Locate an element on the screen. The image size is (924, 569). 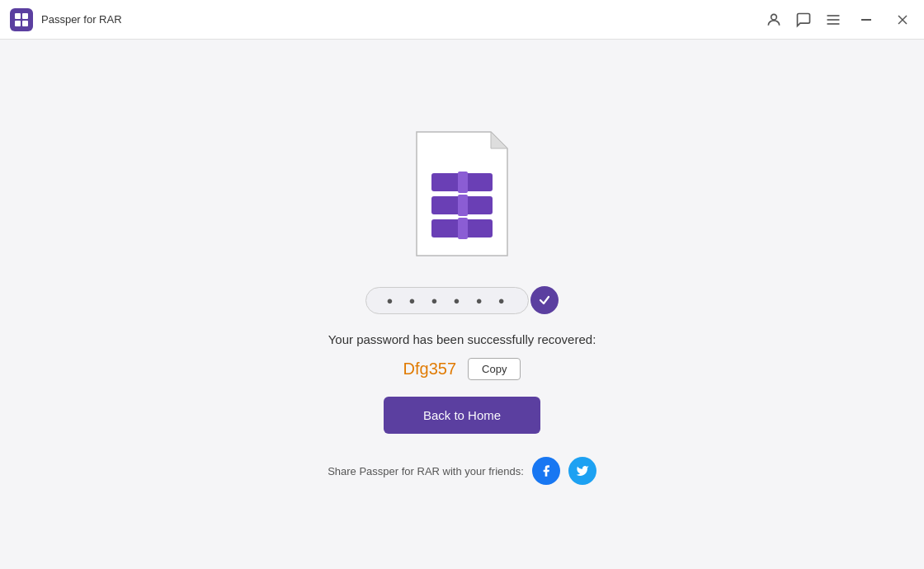
titlebar: Passper for RAR is located at coordinates (462, 20).